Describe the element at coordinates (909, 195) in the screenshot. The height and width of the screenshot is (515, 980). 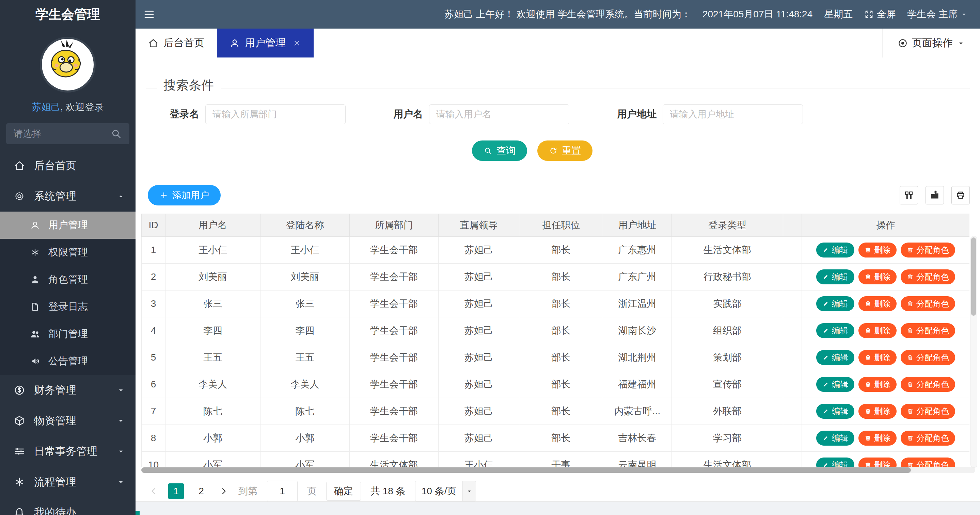
I see `columns-icon` at that location.